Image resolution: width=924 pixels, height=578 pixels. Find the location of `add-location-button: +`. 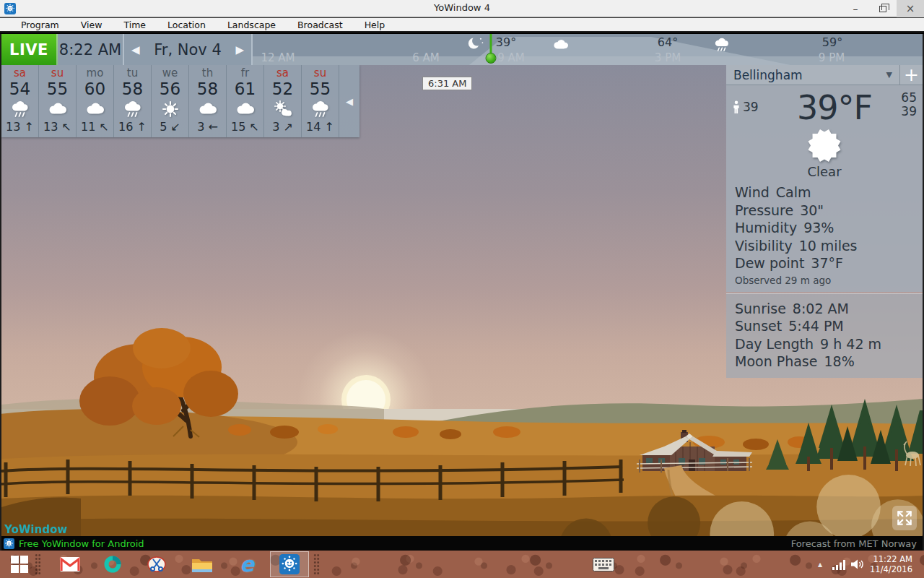

add-location-button: + is located at coordinates (911, 75).